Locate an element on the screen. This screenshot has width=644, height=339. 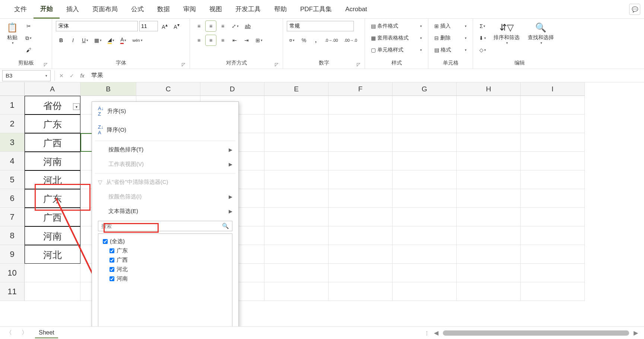
cell-A4: 河南 is located at coordinates (53, 161).